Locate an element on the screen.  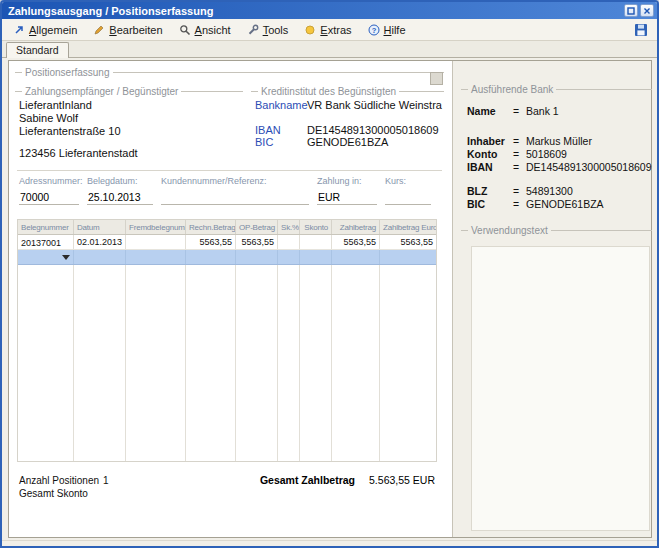
floppy-save-icon is located at coordinates (641, 30).